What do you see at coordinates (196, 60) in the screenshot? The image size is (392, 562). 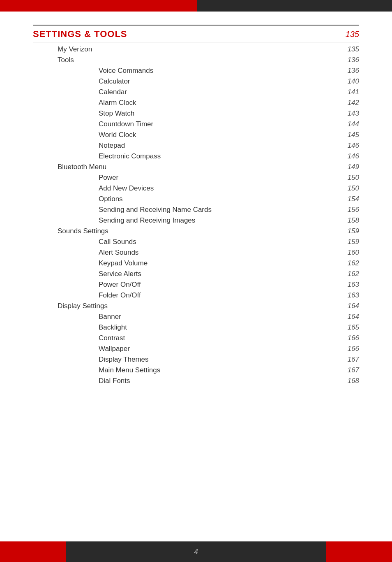 I see `toc-row: Tools136` at bounding box center [196, 60].